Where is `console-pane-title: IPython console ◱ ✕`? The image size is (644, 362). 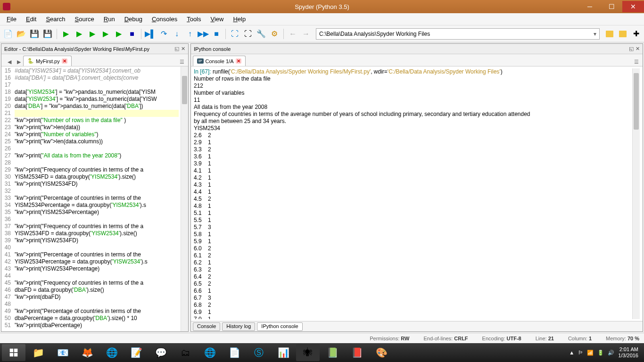
console-pane-title: IPython console ◱ ✕ is located at coordinates (417, 49).